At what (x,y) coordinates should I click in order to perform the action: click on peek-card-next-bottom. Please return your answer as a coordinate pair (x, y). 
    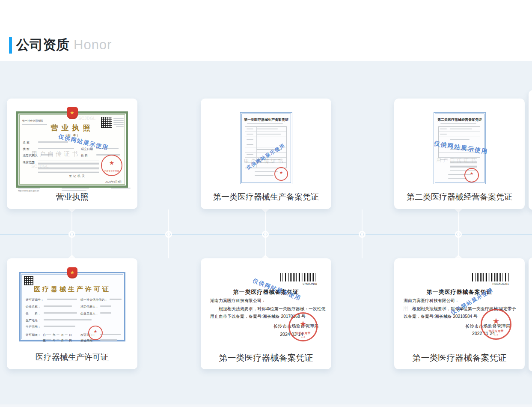
    Looking at the image, I should click on (530, 314).